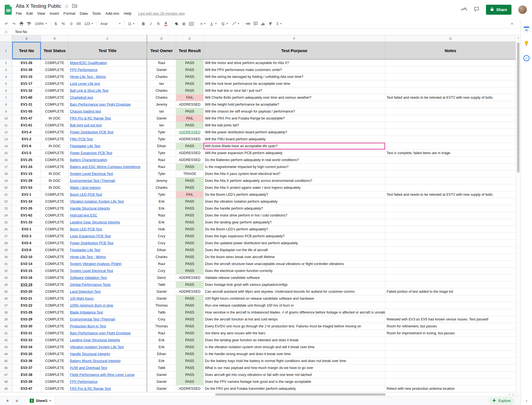 This screenshot has width=532, height=405. I want to click on cell-test-no: EV2-22, so click(27, 305).